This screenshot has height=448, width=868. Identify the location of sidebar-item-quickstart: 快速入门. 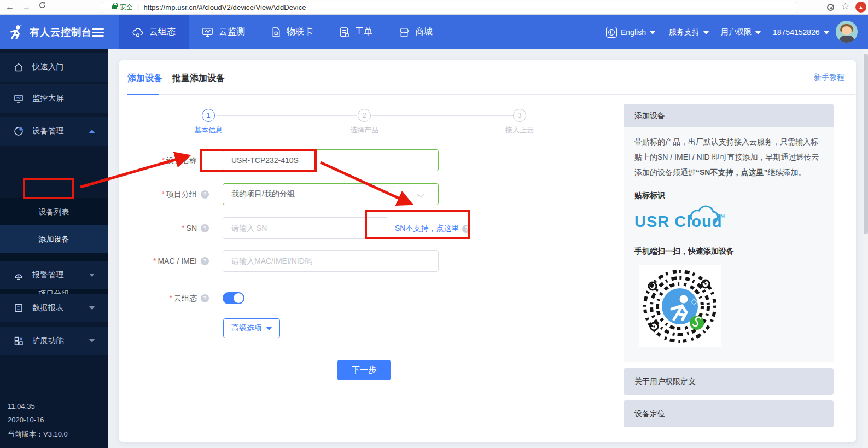
(54, 67).